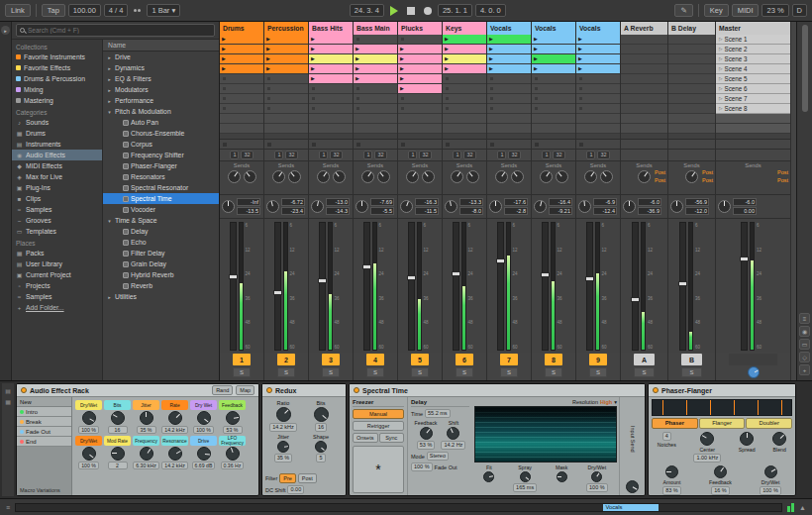 Image resolution: width=812 pixels, height=515 pixels. I want to click on sidebar-item-packs: ▦Packs, so click(57, 254).